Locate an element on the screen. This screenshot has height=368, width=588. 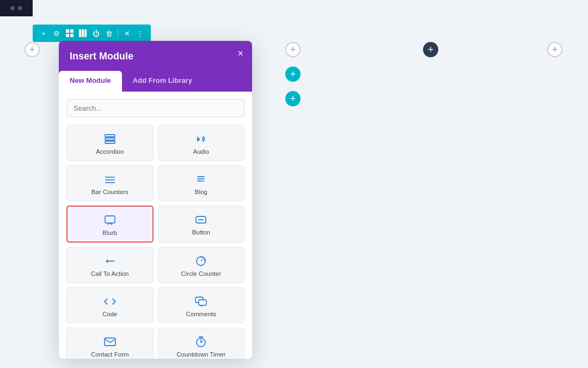
module-code: Code is located at coordinates (110, 305).